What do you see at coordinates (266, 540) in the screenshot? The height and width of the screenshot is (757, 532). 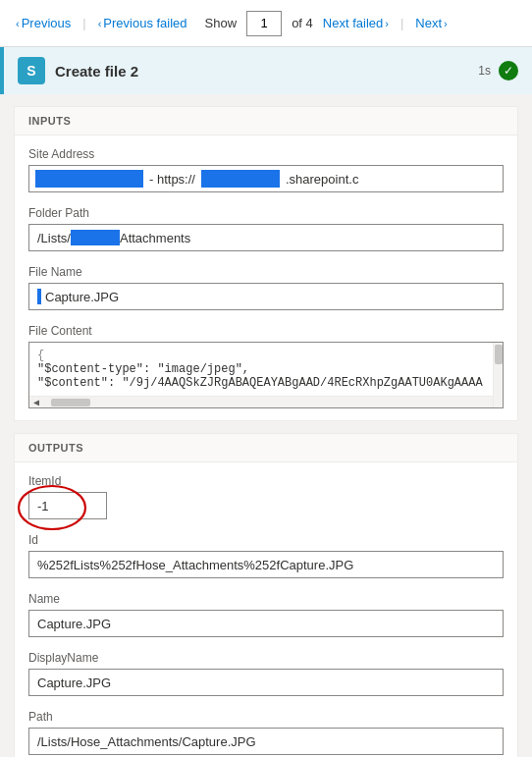 I see `id-label: Id` at bounding box center [266, 540].